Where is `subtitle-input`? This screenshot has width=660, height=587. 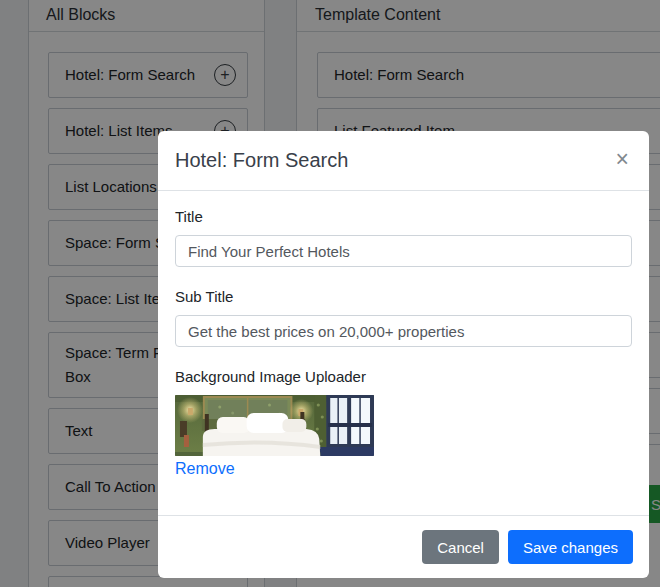 subtitle-input is located at coordinates (404, 331).